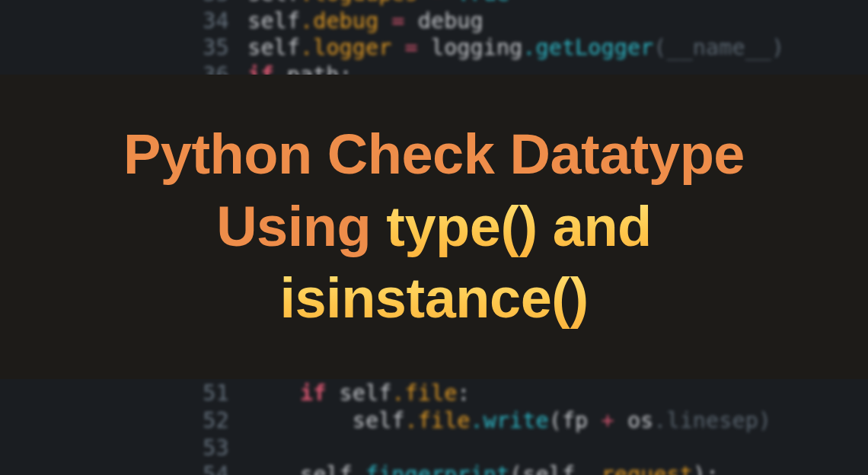 This screenshot has width=868, height=475. What do you see at coordinates (531, 468) in the screenshot?
I see `code-line: 54 self.fingerprint(self, request):` at bounding box center [531, 468].